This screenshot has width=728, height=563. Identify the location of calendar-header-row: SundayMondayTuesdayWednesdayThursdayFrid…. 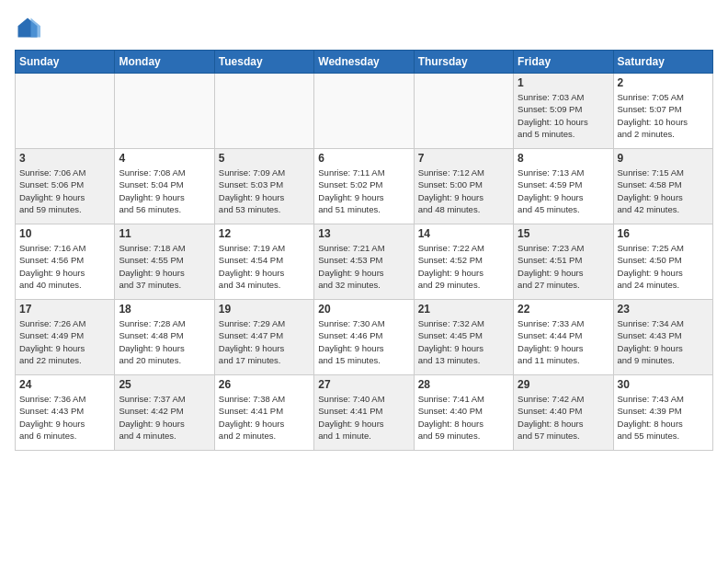
(364, 63).